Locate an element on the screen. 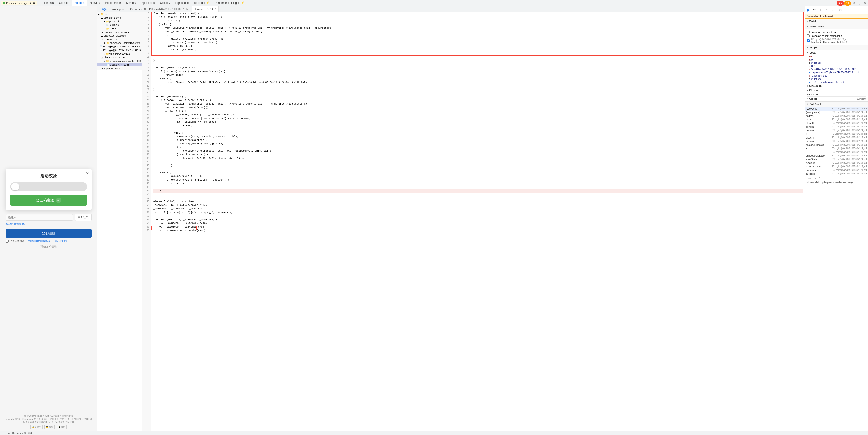  verify-code-input is located at coordinates (39, 218).